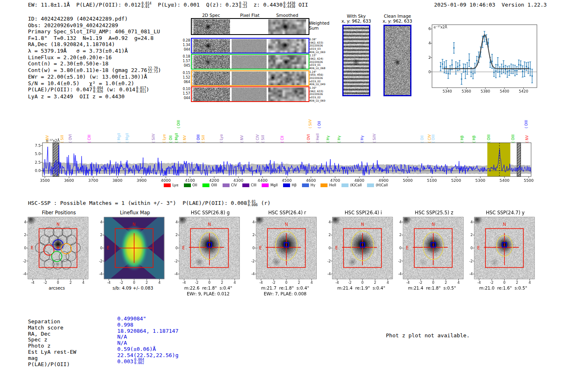 The height and width of the screenshot is (392, 576). Describe the element at coordinates (210, 185) in the screenshot. I see `legend-item: OIII` at that location.